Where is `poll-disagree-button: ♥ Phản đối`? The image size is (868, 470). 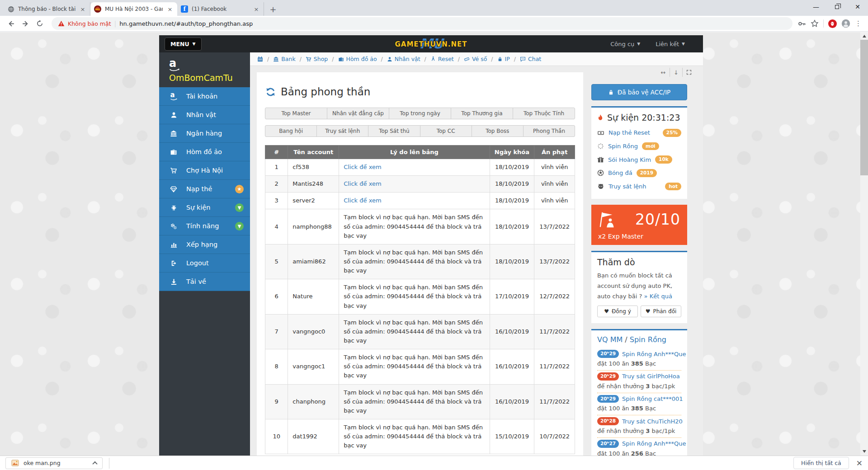 poll-disagree-button: ♥ Phản đối is located at coordinates (661, 311).